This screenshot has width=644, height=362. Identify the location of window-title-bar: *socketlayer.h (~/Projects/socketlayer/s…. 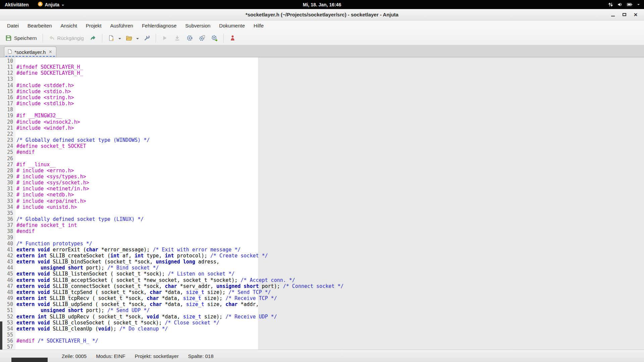
(322, 15).